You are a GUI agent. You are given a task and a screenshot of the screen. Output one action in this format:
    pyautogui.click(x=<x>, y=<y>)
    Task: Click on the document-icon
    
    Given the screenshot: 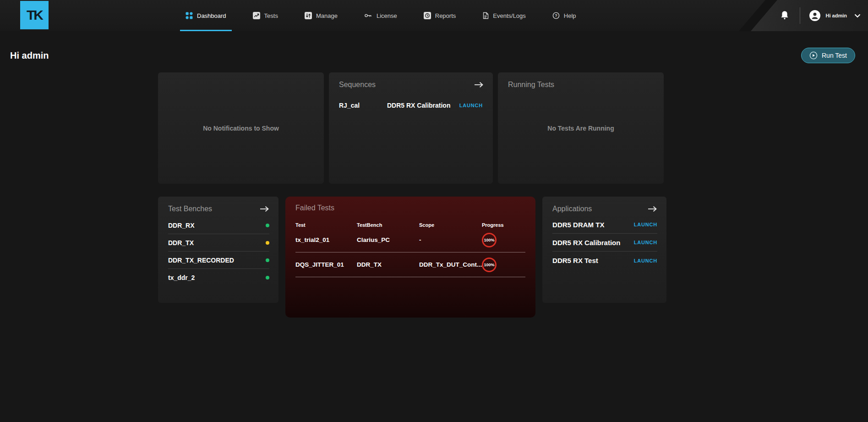 What is the action you would take?
    pyautogui.click(x=486, y=16)
    